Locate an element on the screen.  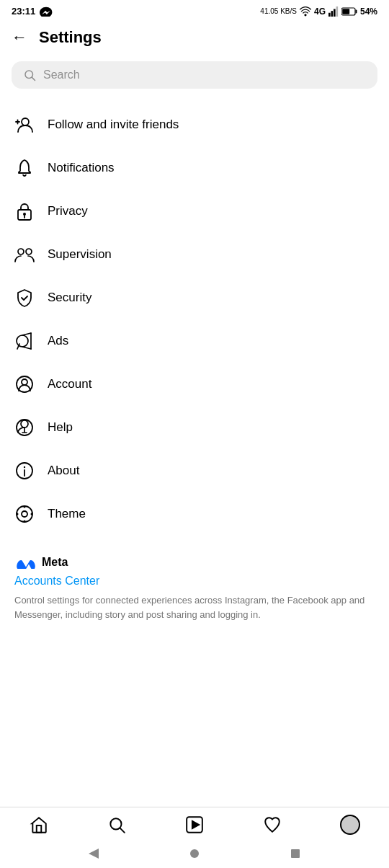
shield-icon is located at coordinates (24, 298).